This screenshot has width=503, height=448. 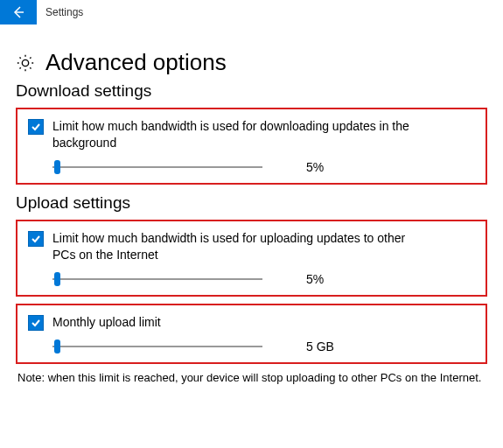 I want to click on monthly-limit-note: Note: when this limit is reached, your d…, so click(x=252, y=378).